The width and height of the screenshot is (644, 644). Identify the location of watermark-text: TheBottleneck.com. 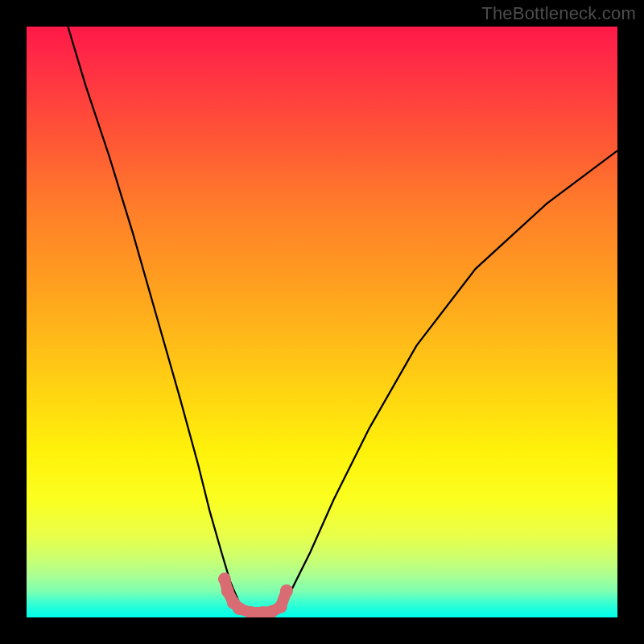
(559, 14).